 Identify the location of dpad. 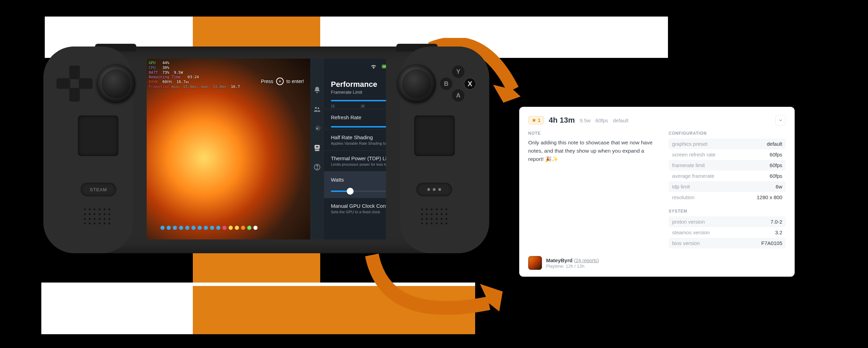
(74, 83).